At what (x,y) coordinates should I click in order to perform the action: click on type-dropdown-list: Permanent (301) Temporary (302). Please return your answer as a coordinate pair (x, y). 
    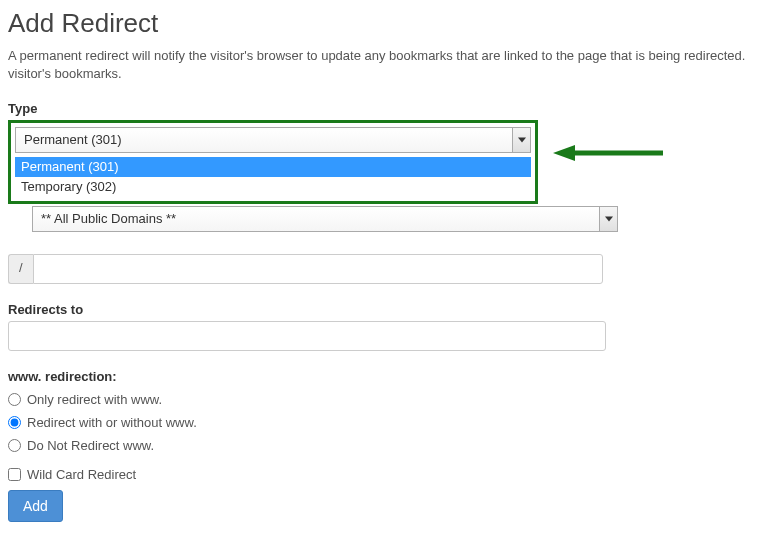
    Looking at the image, I should click on (273, 177).